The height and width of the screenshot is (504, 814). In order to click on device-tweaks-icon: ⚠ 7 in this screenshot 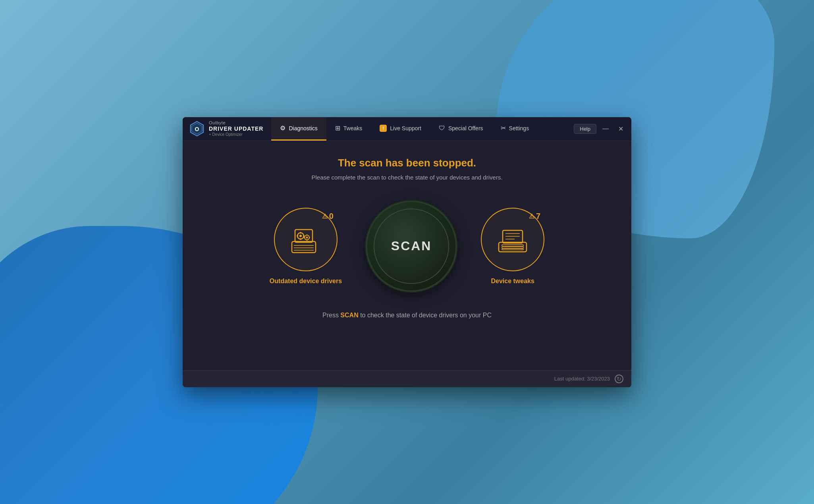, I will do `click(513, 239)`.